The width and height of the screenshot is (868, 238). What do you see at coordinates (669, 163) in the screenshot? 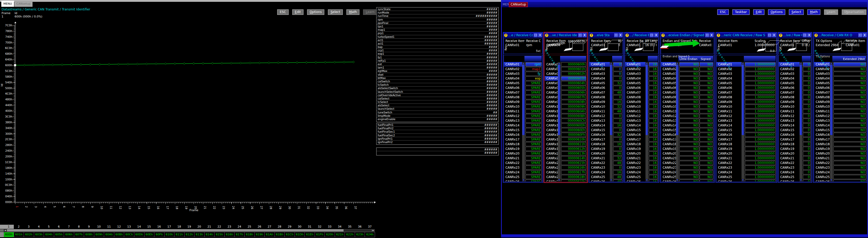
I see `rx-name-cell: CANRx22` at bounding box center [669, 163].